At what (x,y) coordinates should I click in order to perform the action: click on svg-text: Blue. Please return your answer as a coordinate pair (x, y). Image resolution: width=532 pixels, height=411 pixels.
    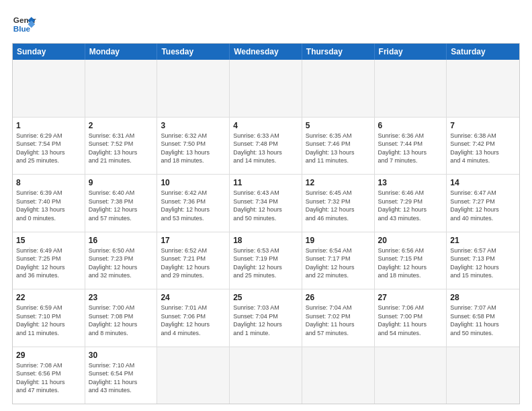
    Looking at the image, I should click on (22, 28).